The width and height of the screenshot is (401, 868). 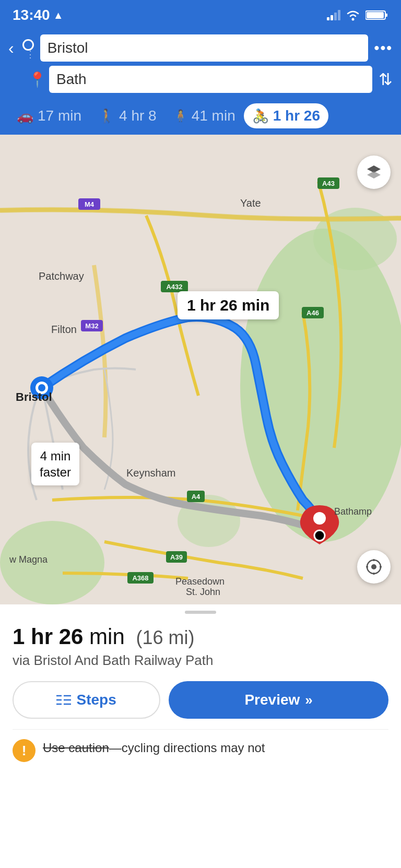 I want to click on destination-pin-icon: 📍, so click(x=37, y=79).